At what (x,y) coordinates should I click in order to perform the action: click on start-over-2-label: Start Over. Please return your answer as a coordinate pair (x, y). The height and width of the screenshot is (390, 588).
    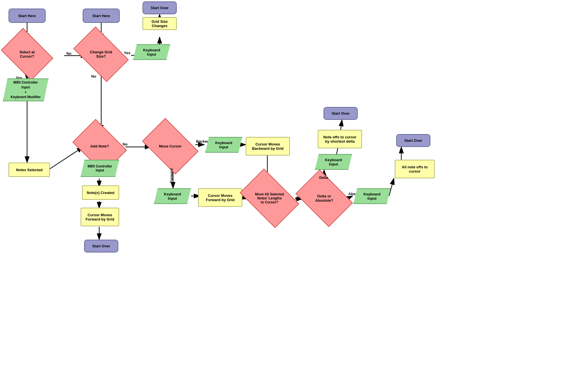
    Looking at the image, I should click on (101, 246).